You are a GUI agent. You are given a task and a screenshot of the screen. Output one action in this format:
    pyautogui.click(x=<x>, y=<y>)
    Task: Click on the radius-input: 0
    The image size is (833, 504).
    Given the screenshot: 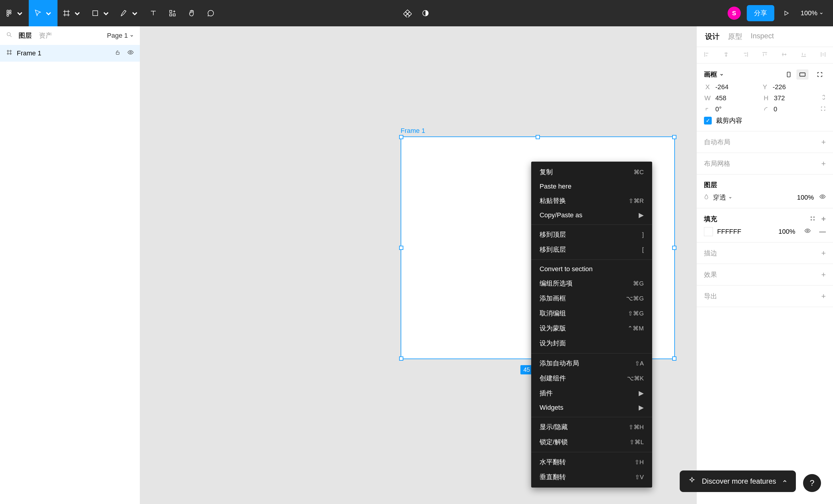 What is the action you would take?
    pyautogui.click(x=776, y=109)
    